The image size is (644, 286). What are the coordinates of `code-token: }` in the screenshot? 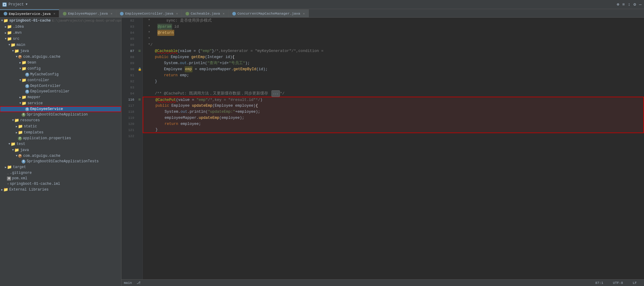 It's located at (152, 130).